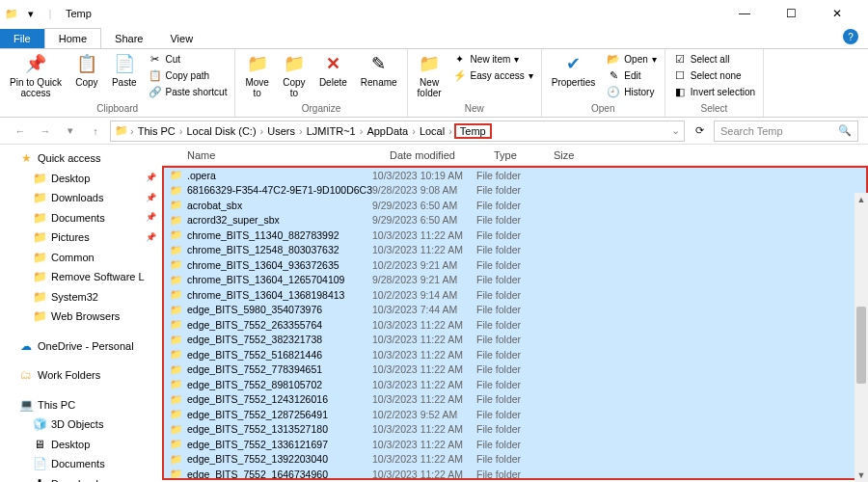 Image resolution: width=868 pixels, height=482 pixels. Describe the element at coordinates (631, 75) in the screenshot. I see `edit-button: ✎Edit` at that location.